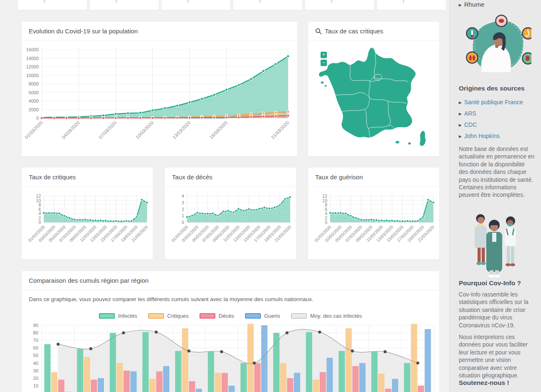  What do you see at coordinates (479, 136) in the screenshot?
I see `sidebar-link-john-hopkins: ▶John Hopkins` at bounding box center [479, 136].